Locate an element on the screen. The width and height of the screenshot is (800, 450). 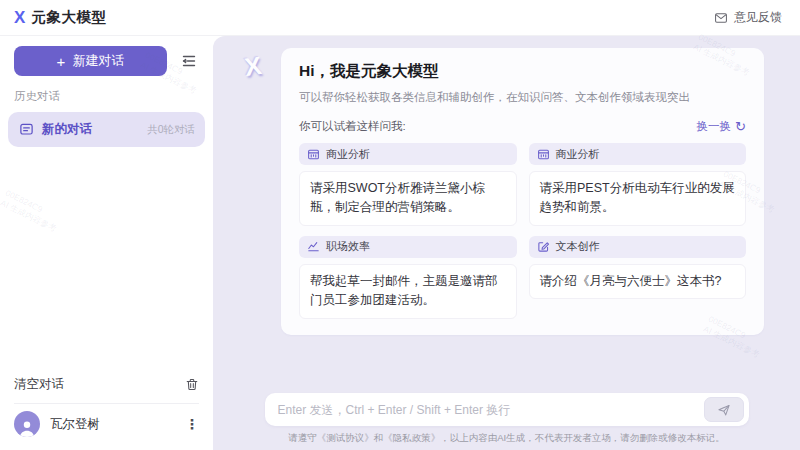
suggestion-category: 文本创作 is located at coordinates (638, 247).